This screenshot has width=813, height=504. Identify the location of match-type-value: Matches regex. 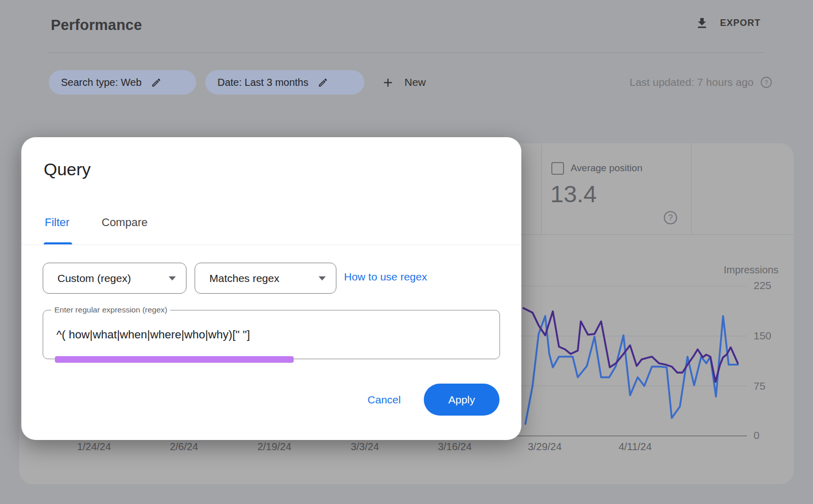
(244, 278).